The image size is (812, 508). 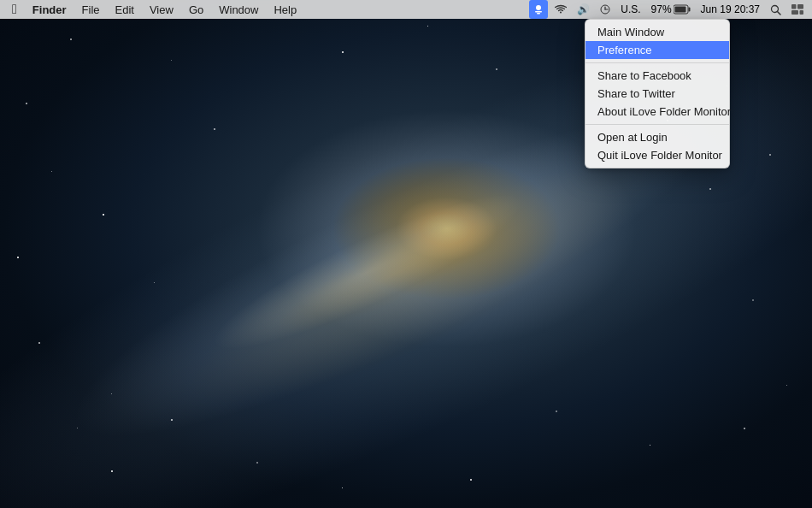 What do you see at coordinates (91, 9) in the screenshot?
I see `file-menu: File` at bounding box center [91, 9].